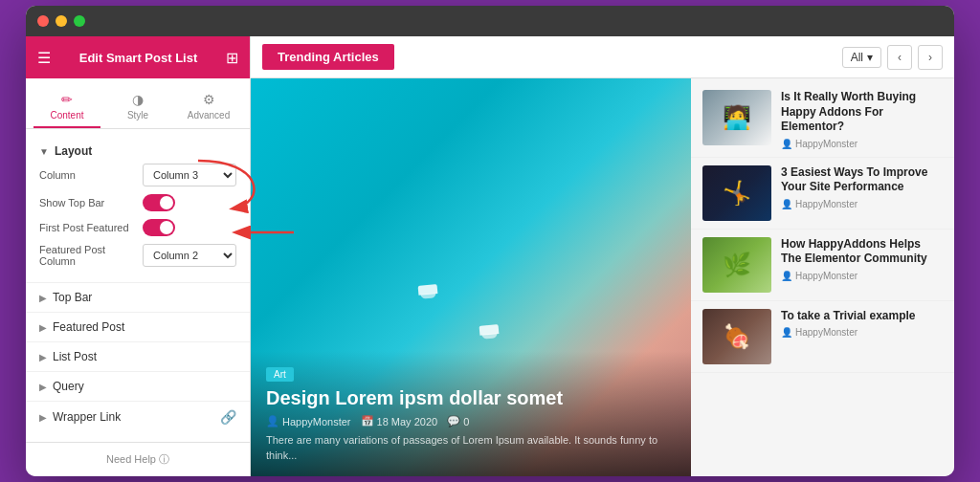 This screenshot has width=980, height=482. Describe the element at coordinates (787, 205) in the screenshot. I see `user-icon-2: 👤` at that location.